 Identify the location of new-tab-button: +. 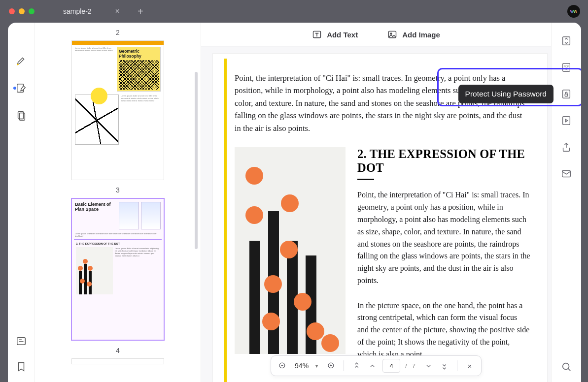
(140, 12).